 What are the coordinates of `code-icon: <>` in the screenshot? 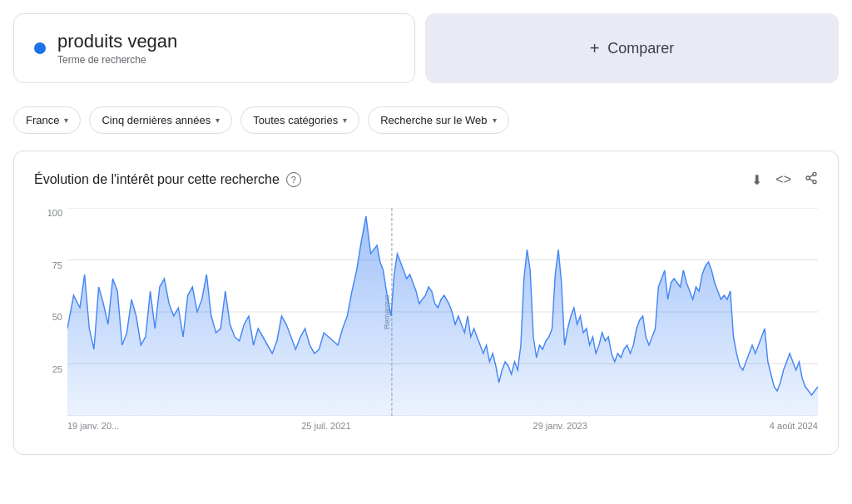 It's located at (784, 180).